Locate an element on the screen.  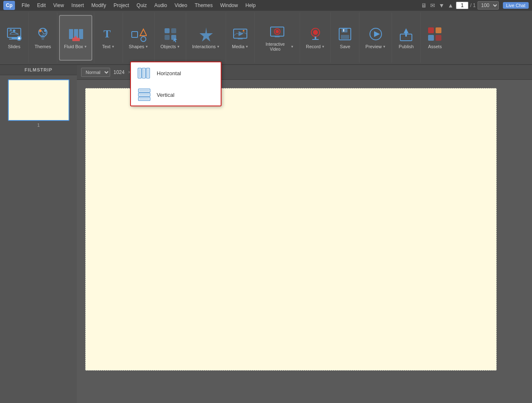
toolbar-group-shapes: Shapes ▼ is located at coordinates (139, 37).